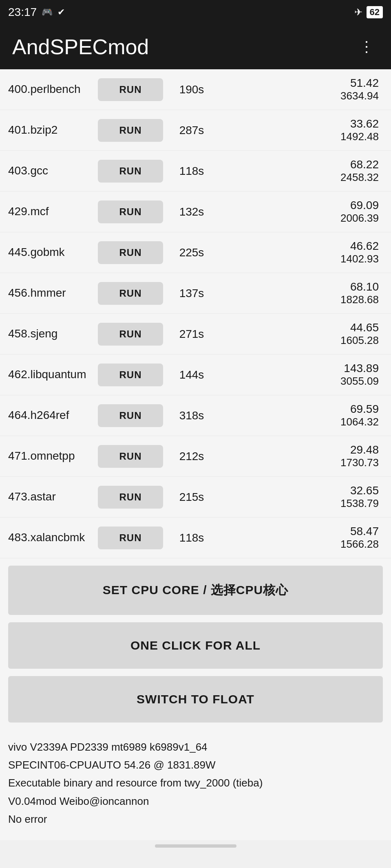  I want to click on benchmark-score-wrap: 46.621402.93, so click(299, 253).